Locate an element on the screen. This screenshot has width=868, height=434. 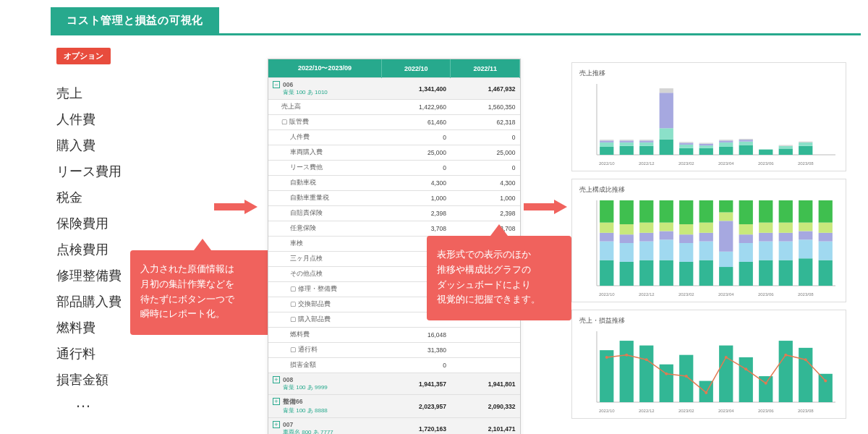
expand-icon: − is located at coordinates (276, 85).